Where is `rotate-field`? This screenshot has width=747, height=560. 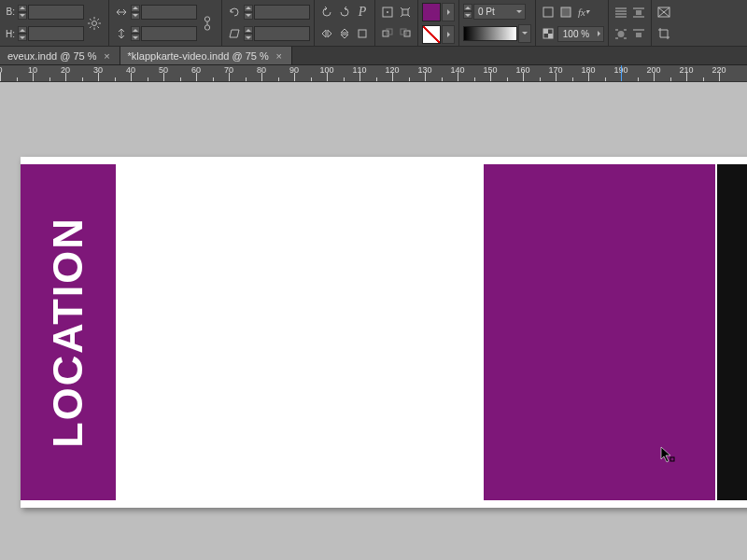
rotate-field is located at coordinates (282, 12).